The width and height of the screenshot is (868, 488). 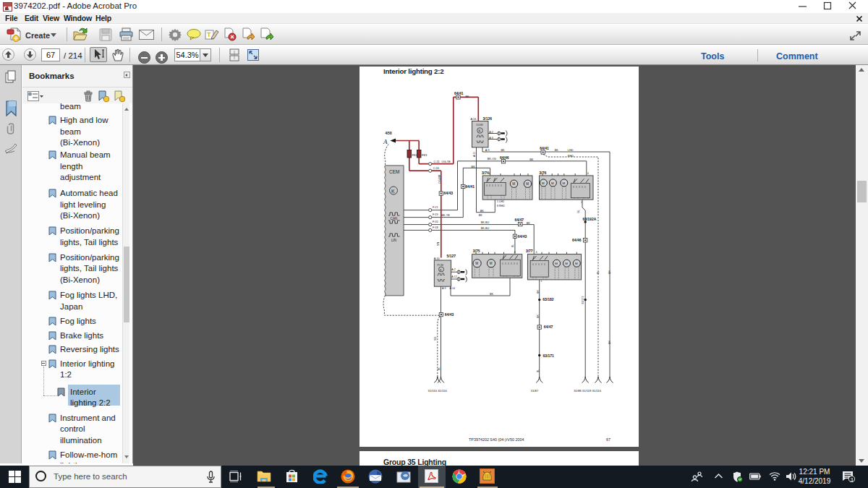 What do you see at coordinates (475, 155) in the screenshot?
I see `svg-text: A:11` at bounding box center [475, 155].